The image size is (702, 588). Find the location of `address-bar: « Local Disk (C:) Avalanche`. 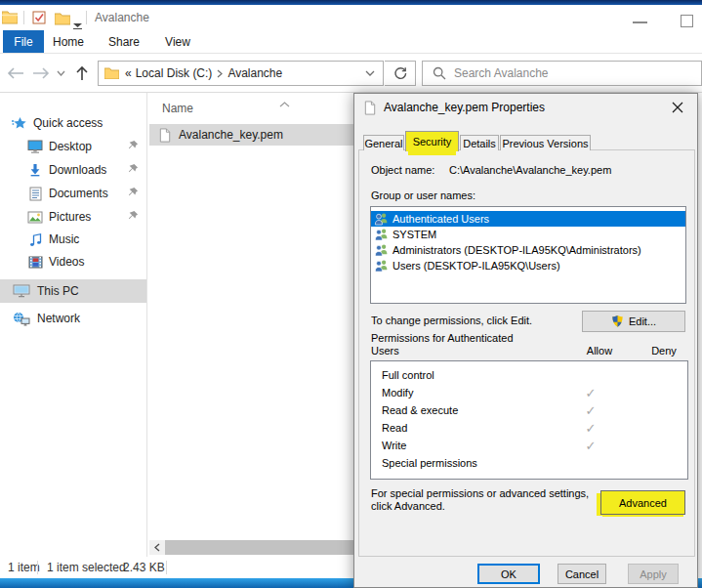

address-bar: « Local Disk (C:) Avalanche is located at coordinates (240, 73).